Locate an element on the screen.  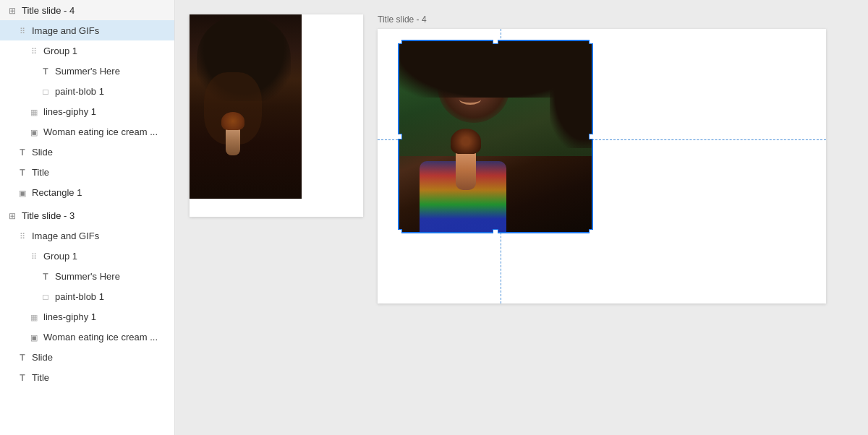
sidebar-item-summers-here-3: Summer's Here is located at coordinates (87, 276).